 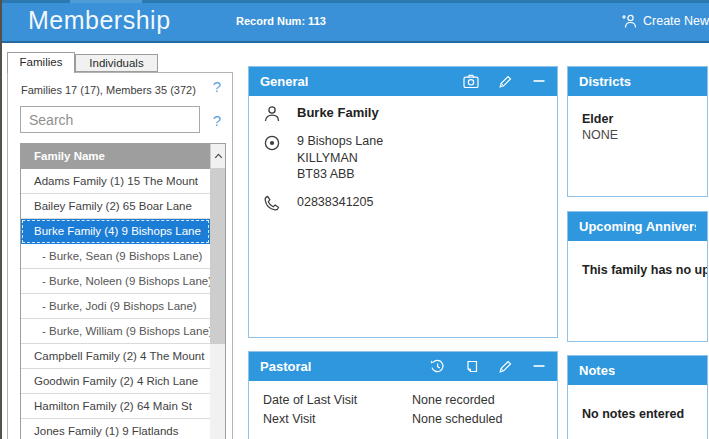 I want to click on tab-individuals: Individuals, so click(x=116, y=63).